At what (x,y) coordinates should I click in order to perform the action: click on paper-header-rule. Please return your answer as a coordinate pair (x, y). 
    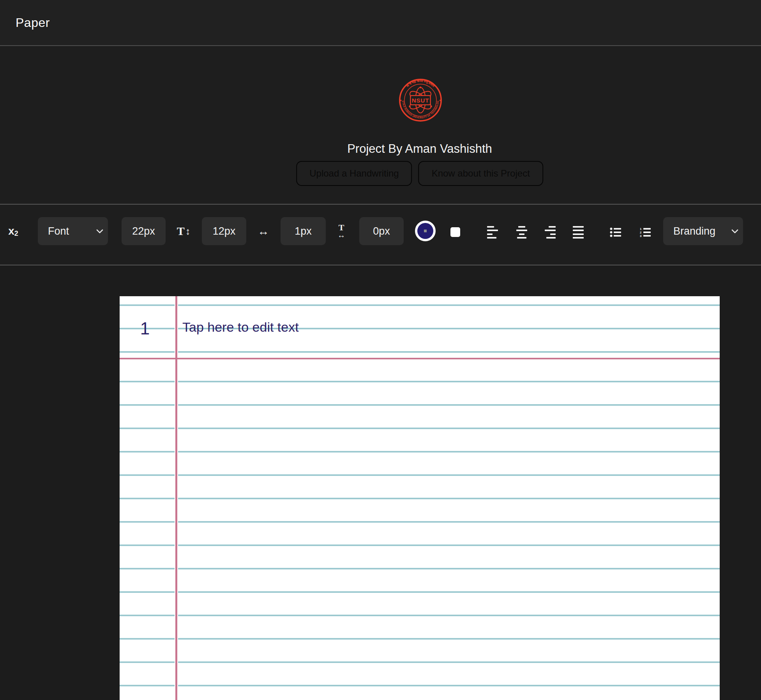
    Looking at the image, I should click on (420, 359).